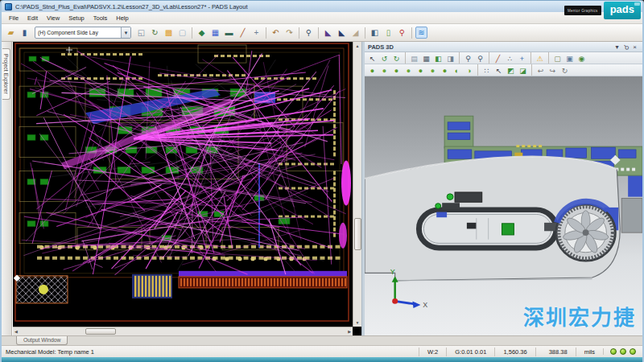  Describe the element at coordinates (541, 71) in the screenshot. I see `fly-mode-icon: ↩` at that location.